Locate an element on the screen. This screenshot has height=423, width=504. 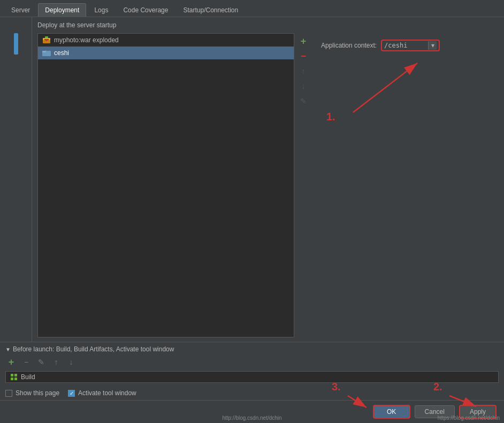
artifact-ceshi-label: ceshi is located at coordinates (62, 53).